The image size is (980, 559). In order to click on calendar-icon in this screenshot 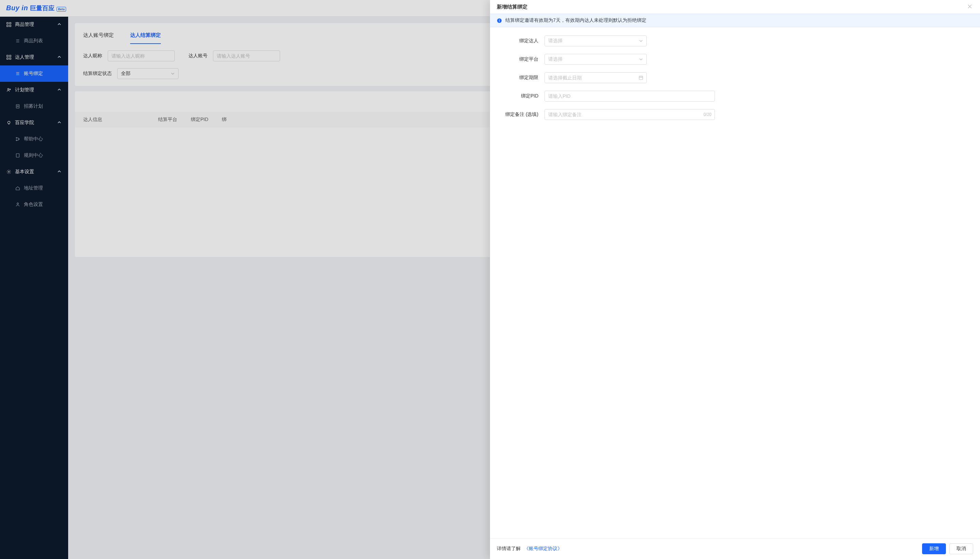, I will do `click(641, 78)`.